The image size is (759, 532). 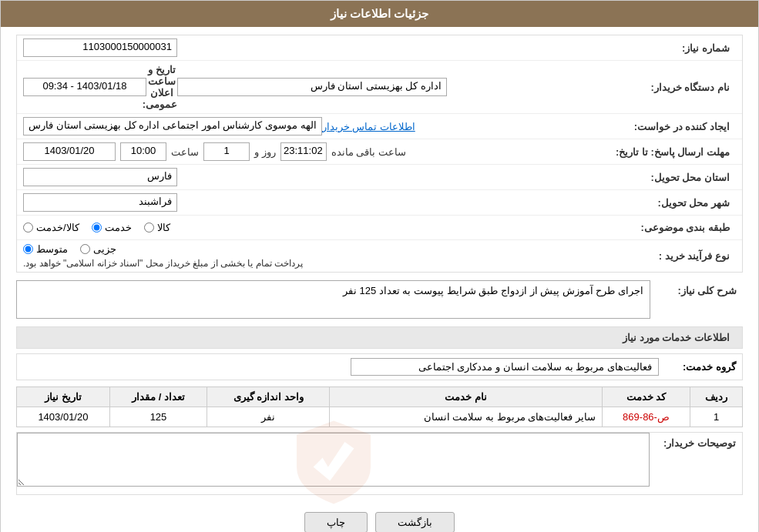 What do you see at coordinates (697, 366) in the screenshot?
I see `service-group-label: گروه خدمت:` at bounding box center [697, 366].